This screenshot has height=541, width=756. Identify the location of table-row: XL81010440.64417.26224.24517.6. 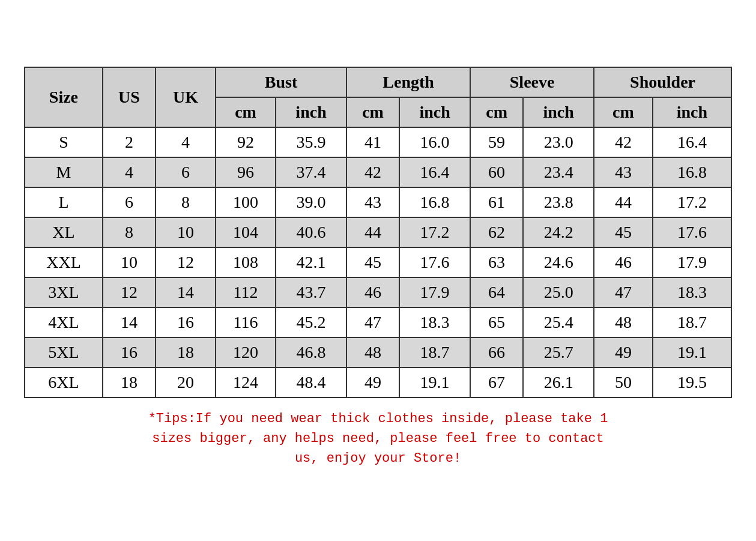
(378, 232).